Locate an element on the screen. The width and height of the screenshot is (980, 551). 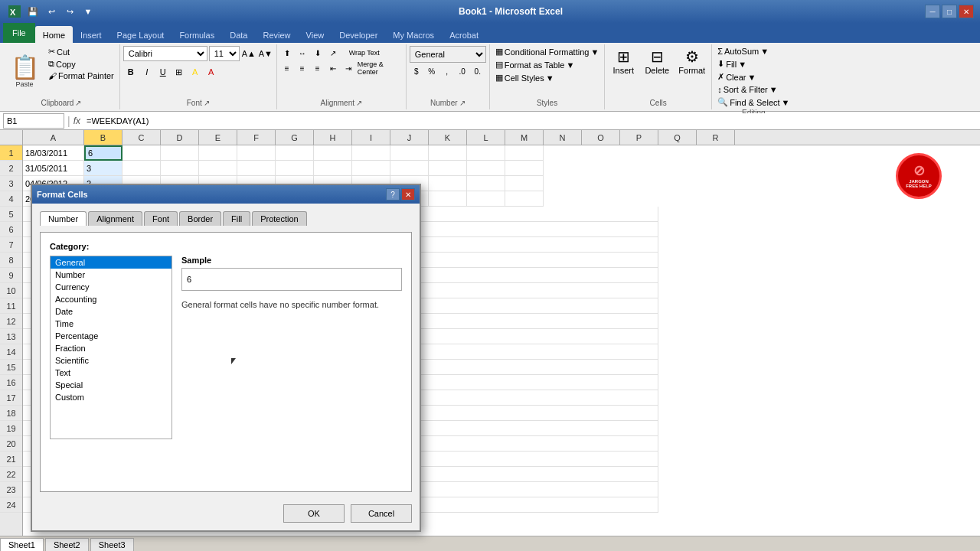
cancel-button: Cancel is located at coordinates (381, 514).